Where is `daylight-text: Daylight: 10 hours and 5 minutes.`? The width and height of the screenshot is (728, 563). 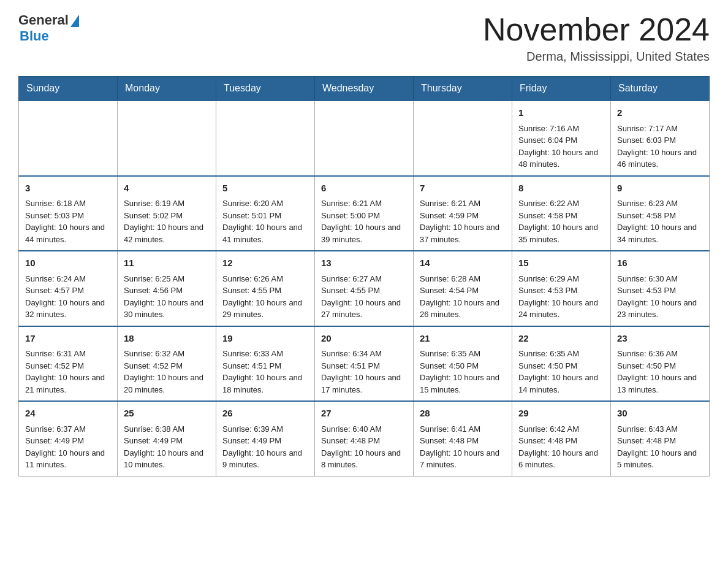
daylight-text: Daylight: 10 hours and 5 minutes. is located at coordinates (660, 459).